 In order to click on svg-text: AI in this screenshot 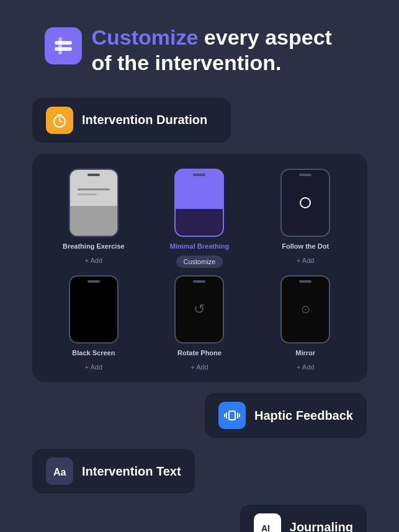, I will do `click(266, 528)`.